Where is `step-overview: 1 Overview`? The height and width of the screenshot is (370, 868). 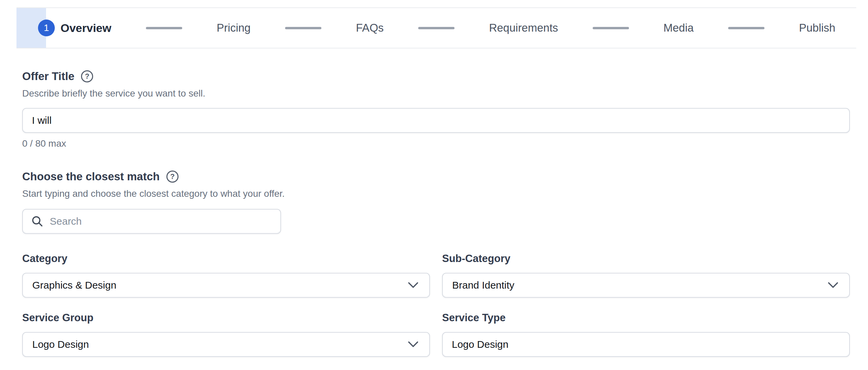
step-overview: 1 Overview is located at coordinates (64, 28).